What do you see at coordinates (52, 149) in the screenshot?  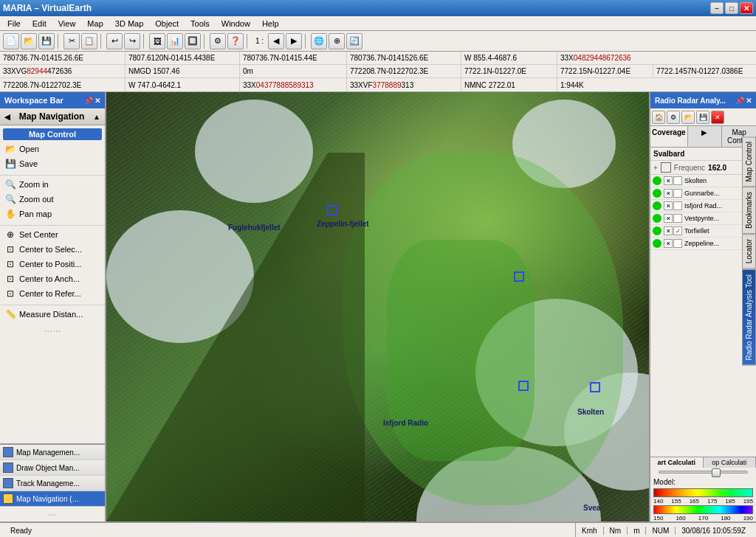 I see `nav-open: 📂 Open` at bounding box center [52, 149].